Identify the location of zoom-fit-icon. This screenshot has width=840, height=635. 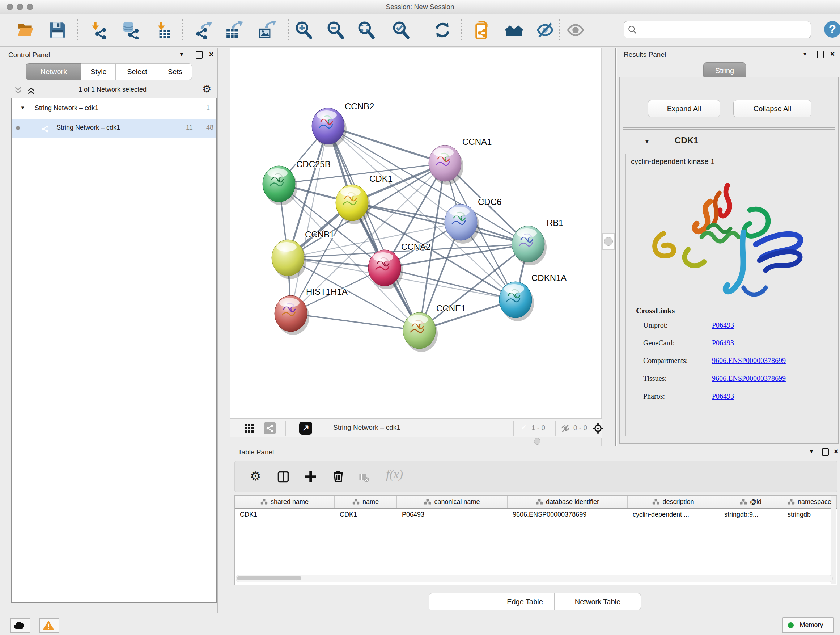
(366, 30).